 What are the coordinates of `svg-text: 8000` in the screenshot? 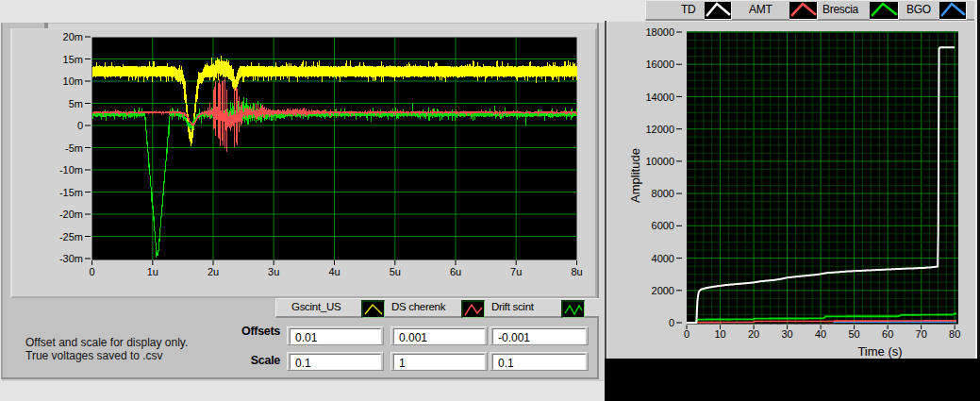 It's located at (663, 193).